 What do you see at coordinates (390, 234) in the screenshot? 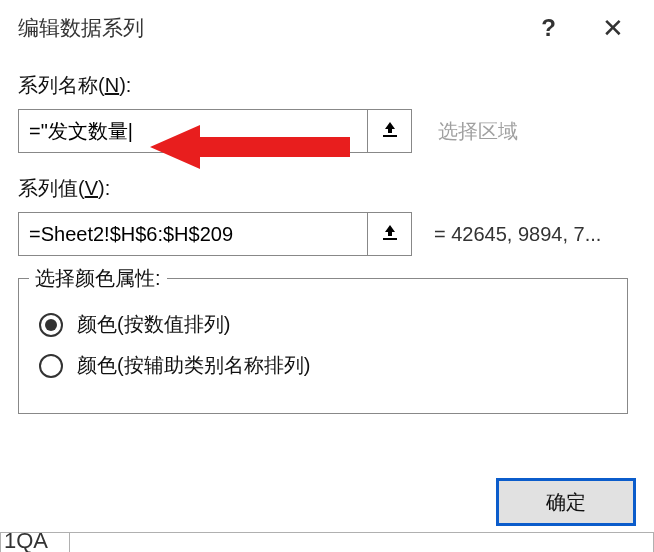
I see `series-values-range-picker` at bounding box center [390, 234].